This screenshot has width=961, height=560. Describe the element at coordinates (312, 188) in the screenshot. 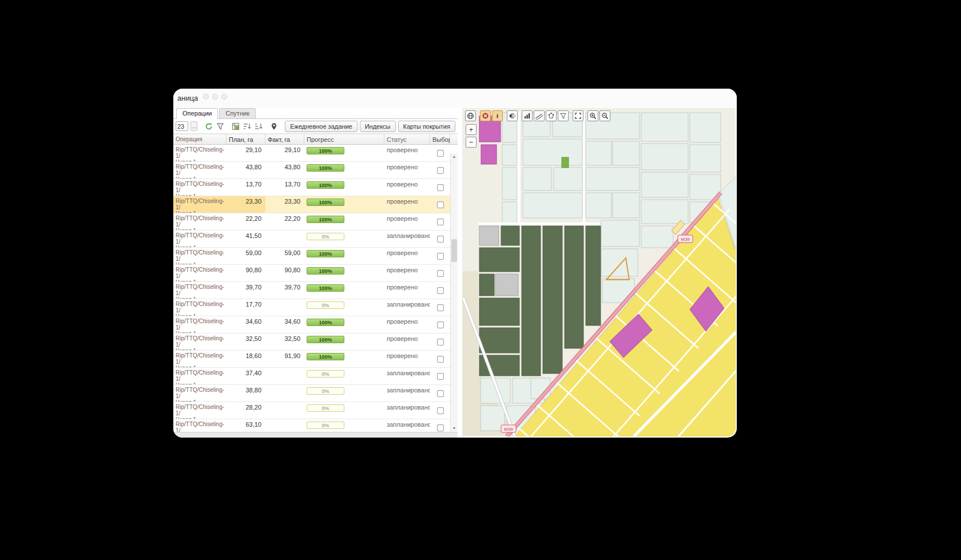

I see `table-row: Rip/TTQ/Chiseling-1/Чизел 113,7013,70100…` at that location.